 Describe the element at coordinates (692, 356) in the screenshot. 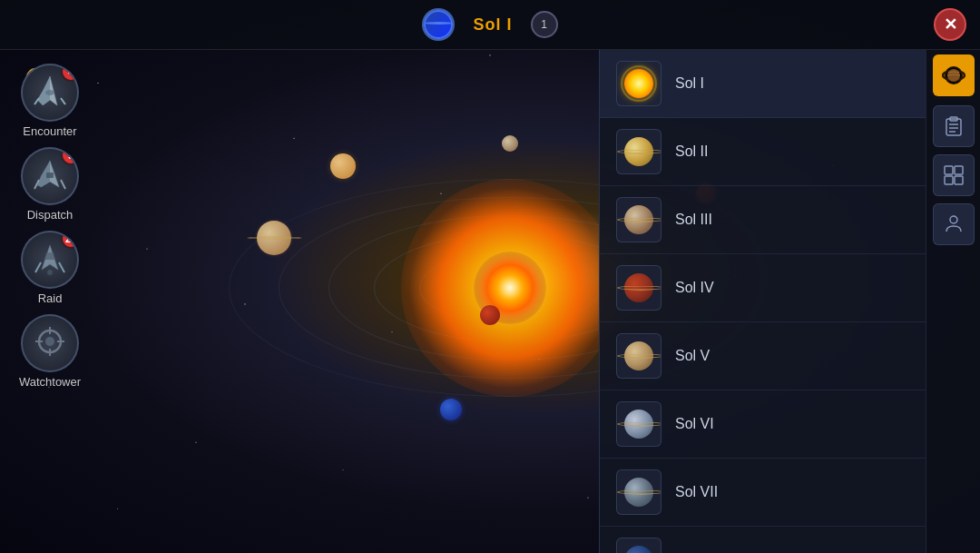

I see `sol5-label: Sol V` at that location.